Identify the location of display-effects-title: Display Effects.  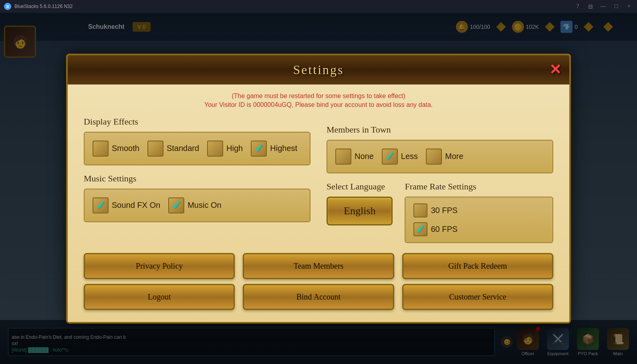
(197, 122).